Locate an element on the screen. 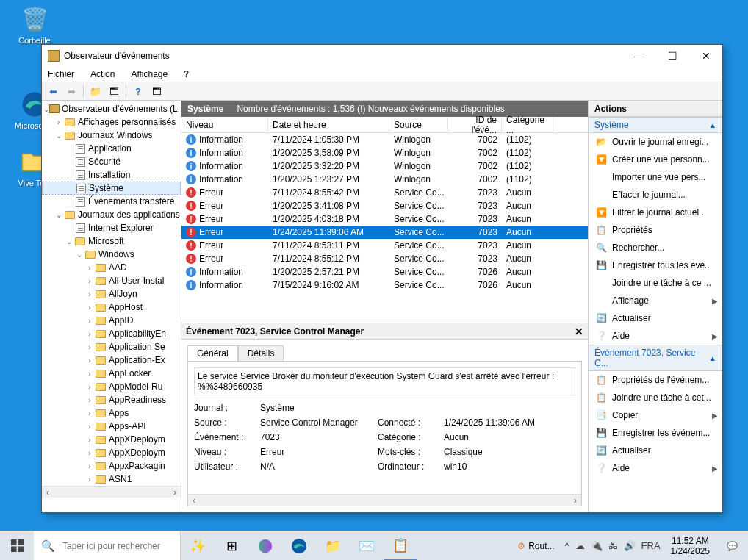 The height and width of the screenshot is (560, 748). event-row: iInformation7/15/2024 9:16:02 AMService … is located at coordinates (385, 285).